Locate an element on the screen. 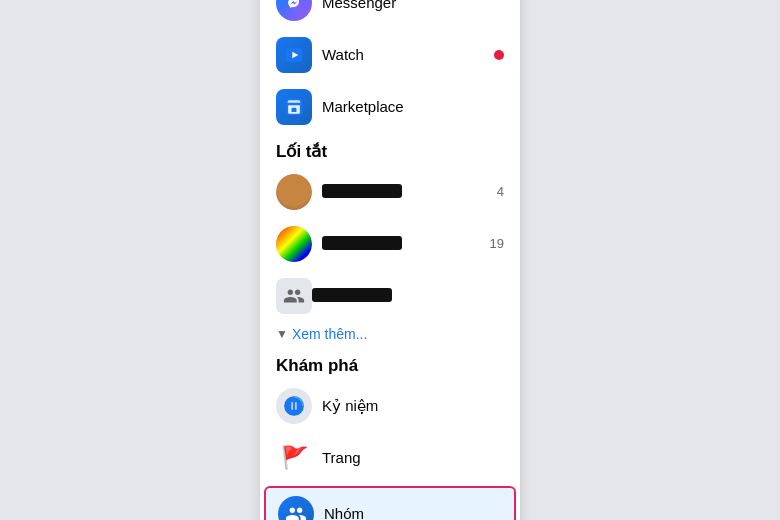 The width and height of the screenshot is (780, 520). shortcut-3-avatar is located at coordinates (294, 296).